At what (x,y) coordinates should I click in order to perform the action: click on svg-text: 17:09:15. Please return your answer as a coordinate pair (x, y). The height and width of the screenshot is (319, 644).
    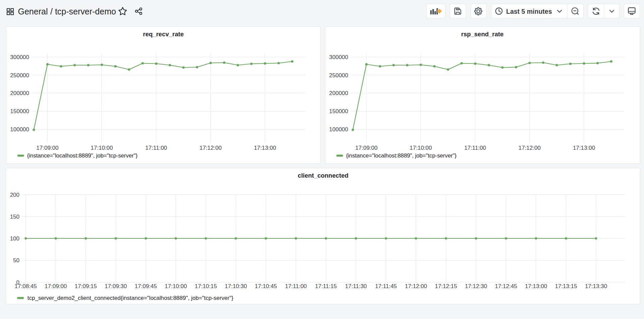
    Looking at the image, I should click on (86, 286).